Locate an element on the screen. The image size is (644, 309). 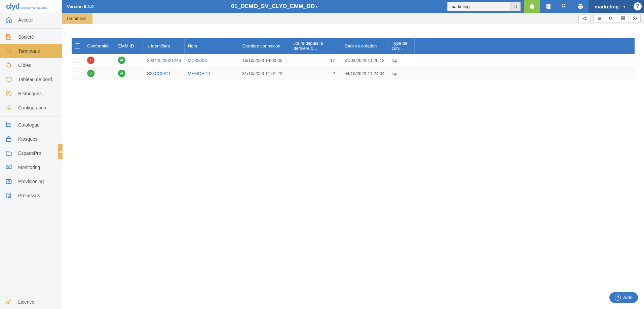
sidebar-item-label: Historiques is located at coordinates (30, 94).